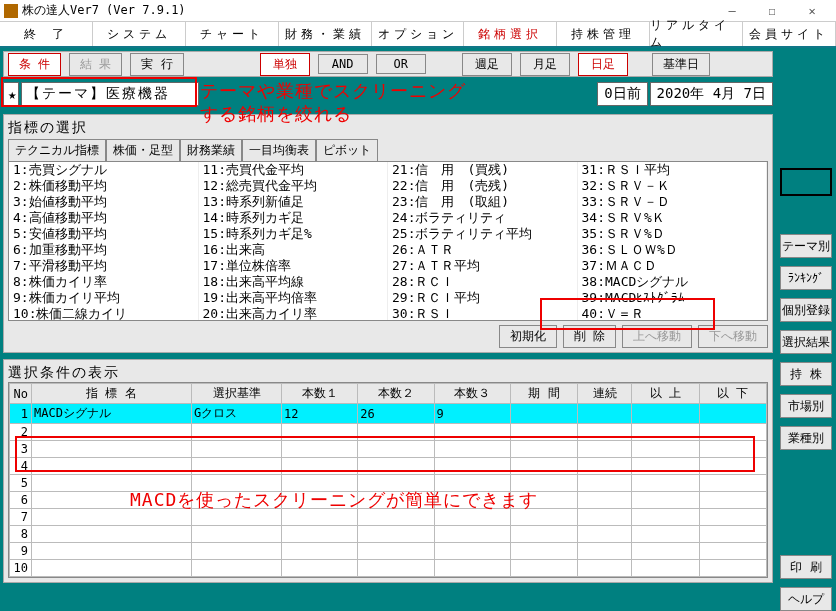 The width and height of the screenshot is (836, 611). I want to click on btn-condition: 条 件, so click(34, 64).